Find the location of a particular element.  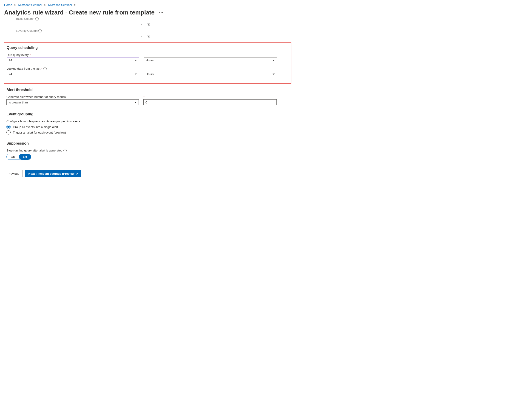

suppression-on: On is located at coordinates (13, 157).